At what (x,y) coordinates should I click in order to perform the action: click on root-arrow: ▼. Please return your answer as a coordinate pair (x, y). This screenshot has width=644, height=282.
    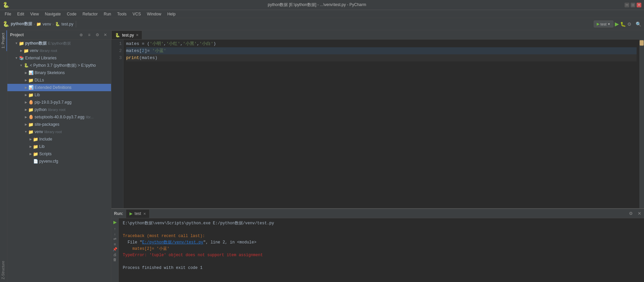
    Looking at the image, I should click on (16, 43).